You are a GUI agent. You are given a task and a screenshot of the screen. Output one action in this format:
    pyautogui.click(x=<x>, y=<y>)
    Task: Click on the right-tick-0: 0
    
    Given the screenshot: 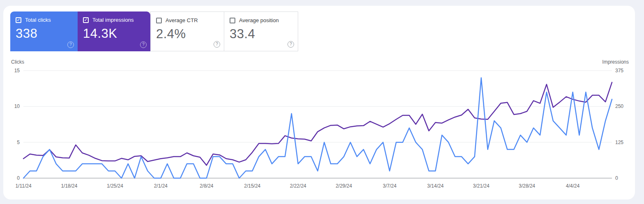 What is the action you would take?
    pyautogui.click(x=617, y=178)
    